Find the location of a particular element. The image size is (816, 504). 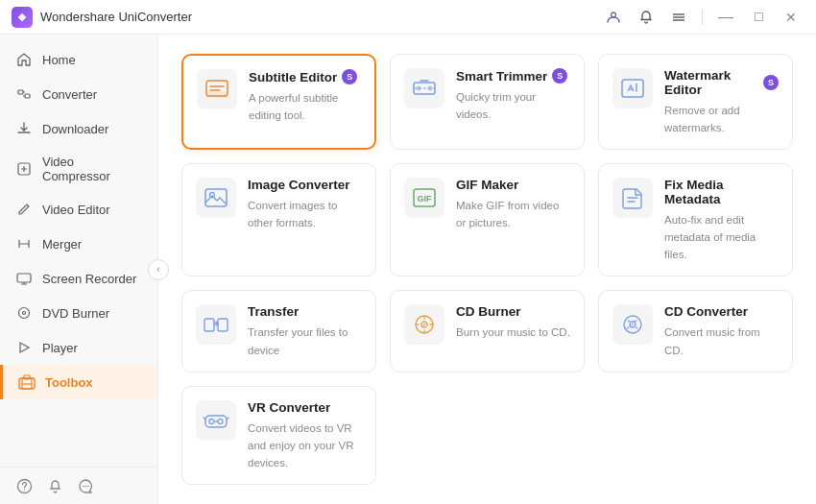

sidebar-item-downloader: Downloader is located at coordinates (79, 129).